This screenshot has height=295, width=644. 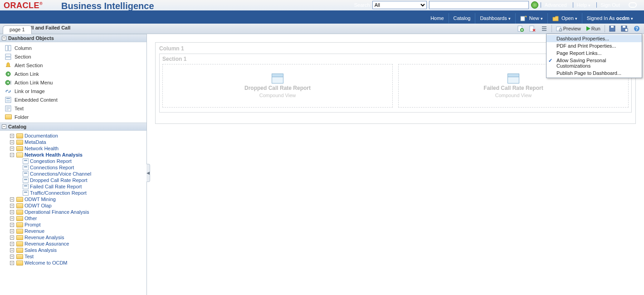 What do you see at coordinates (521, 28) in the screenshot?
I see `add-page-button` at bounding box center [521, 28].